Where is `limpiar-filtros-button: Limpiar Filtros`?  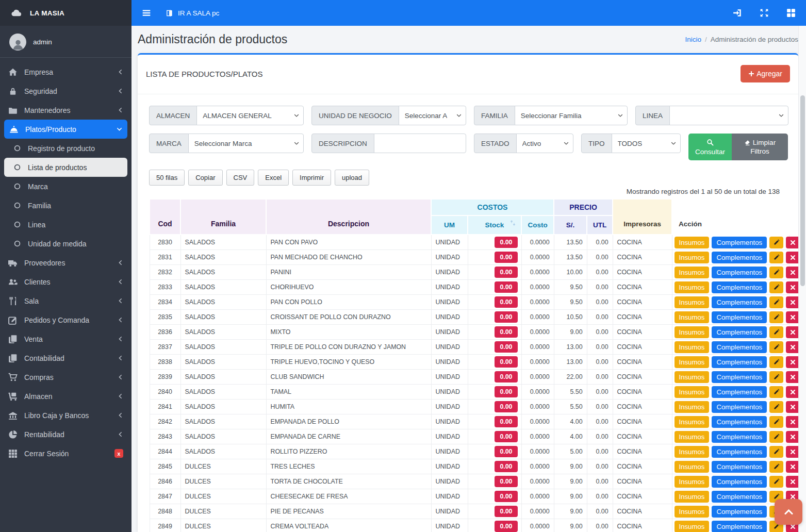
limpiar-filtros-button: Limpiar Filtros is located at coordinates (760, 147).